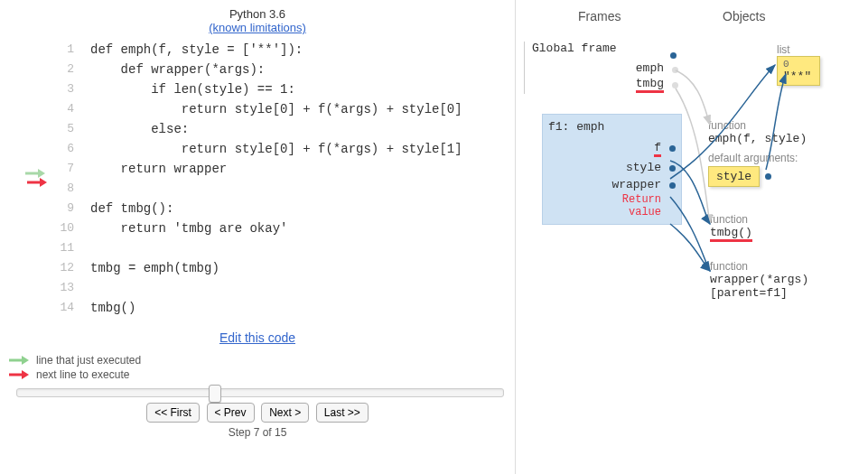  What do you see at coordinates (757, 125) in the screenshot?
I see `func-emph-label: function` at bounding box center [757, 125].